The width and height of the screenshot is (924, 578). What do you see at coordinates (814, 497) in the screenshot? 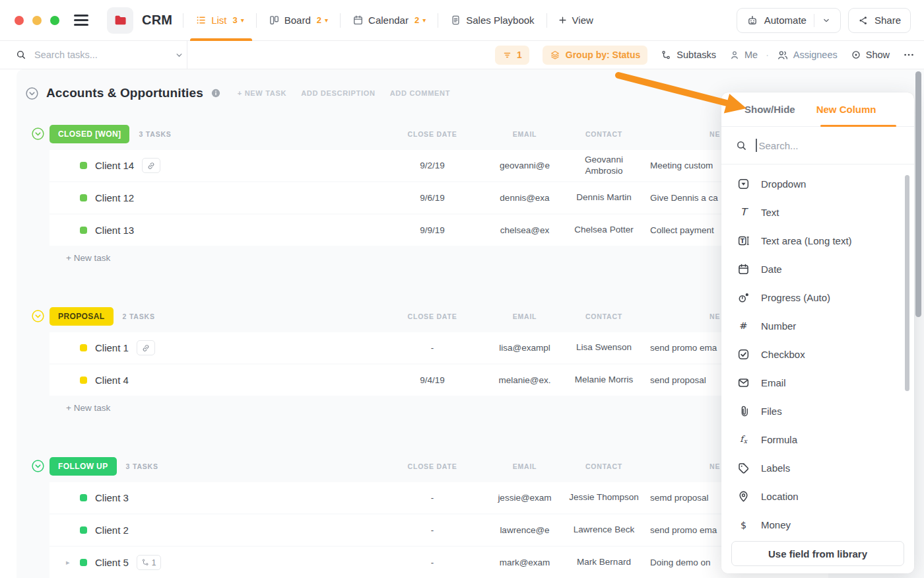
I see `field-type-item: Location` at bounding box center [814, 497].